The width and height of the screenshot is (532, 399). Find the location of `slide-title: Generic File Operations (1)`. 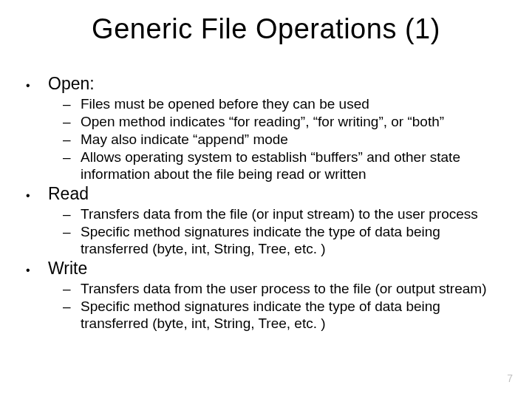

slide-title: Generic File Operations (1) is located at coordinates (266, 30).